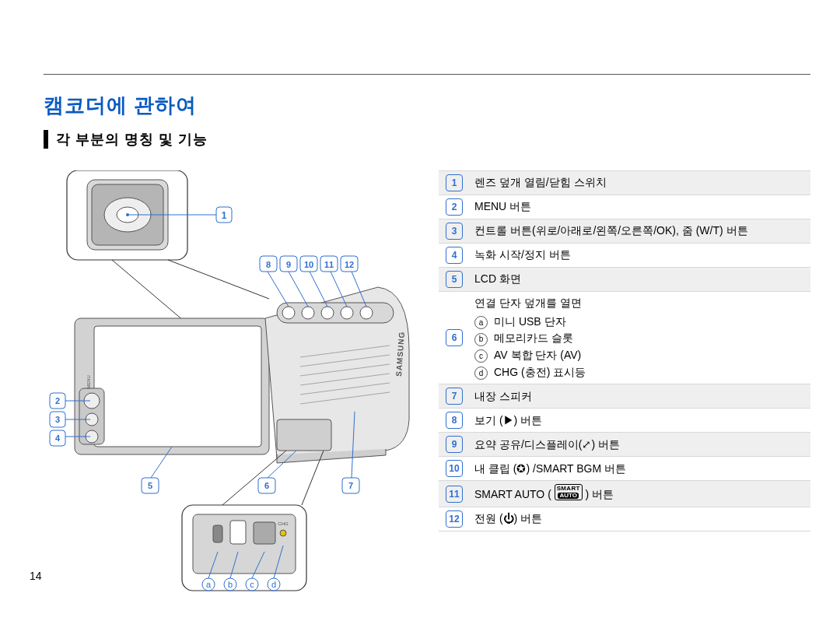 The width and height of the screenshot is (840, 642). What do you see at coordinates (427, 106) in the screenshot?
I see `page-title: 캠코더에 관하여` at bounding box center [427, 106].